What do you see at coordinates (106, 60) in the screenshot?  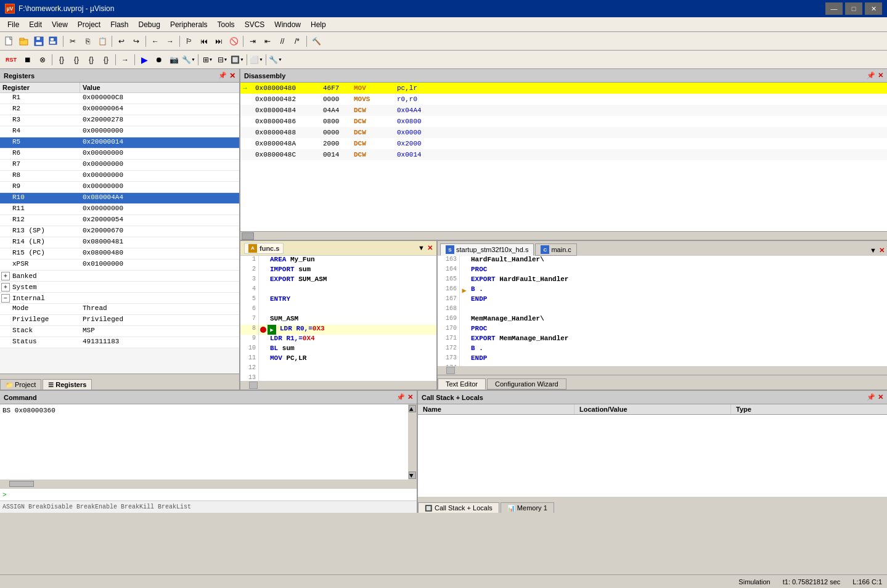 I see `tb2-curly4: {}` at bounding box center [106, 60].